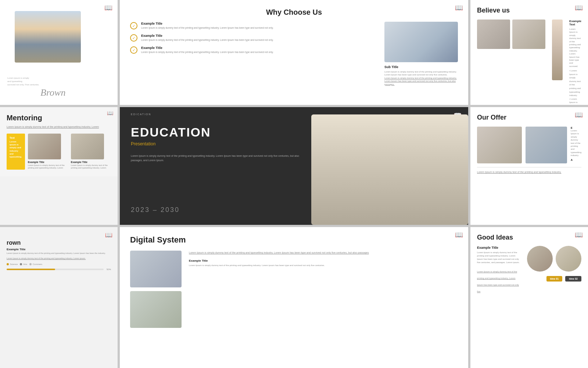  Describe the element at coordinates (576, 160) in the screenshot. I see `small-title2: A` at that location.